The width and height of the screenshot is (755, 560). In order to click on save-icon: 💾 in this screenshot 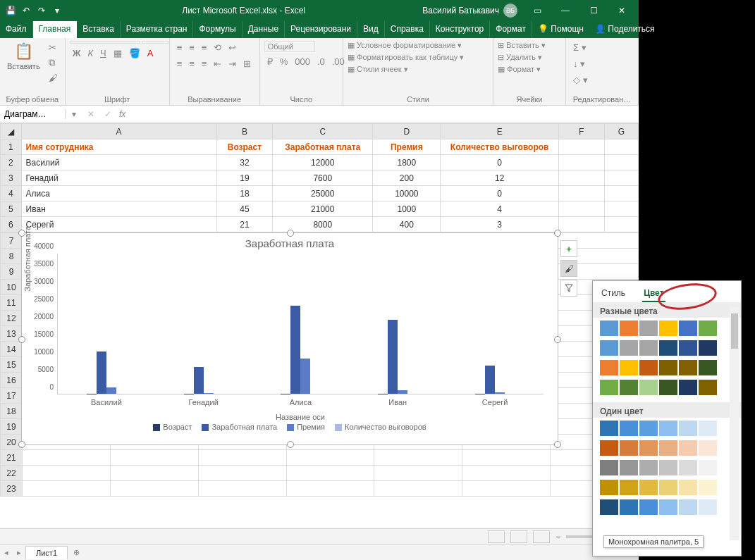, I will do `click(11, 11)`.